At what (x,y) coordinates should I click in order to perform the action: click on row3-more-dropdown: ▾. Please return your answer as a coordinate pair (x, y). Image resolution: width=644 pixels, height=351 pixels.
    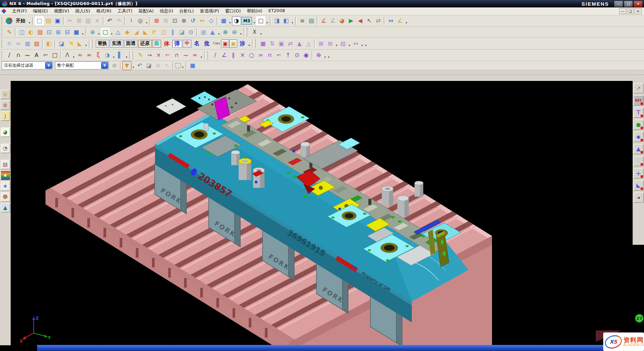
    Looking at the image, I should click on (366, 43).